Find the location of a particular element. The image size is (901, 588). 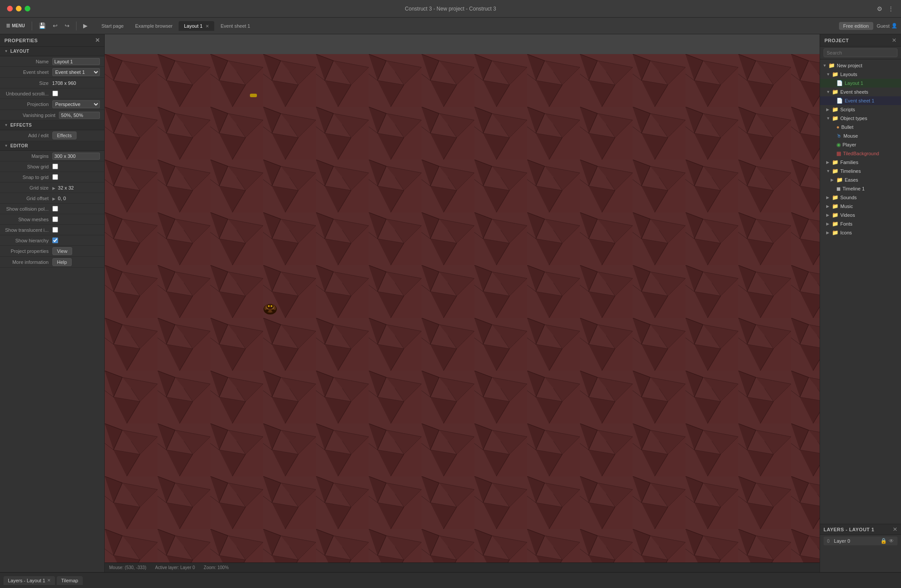

effects-section-header: ▼ EFFECTS is located at coordinates (52, 125).